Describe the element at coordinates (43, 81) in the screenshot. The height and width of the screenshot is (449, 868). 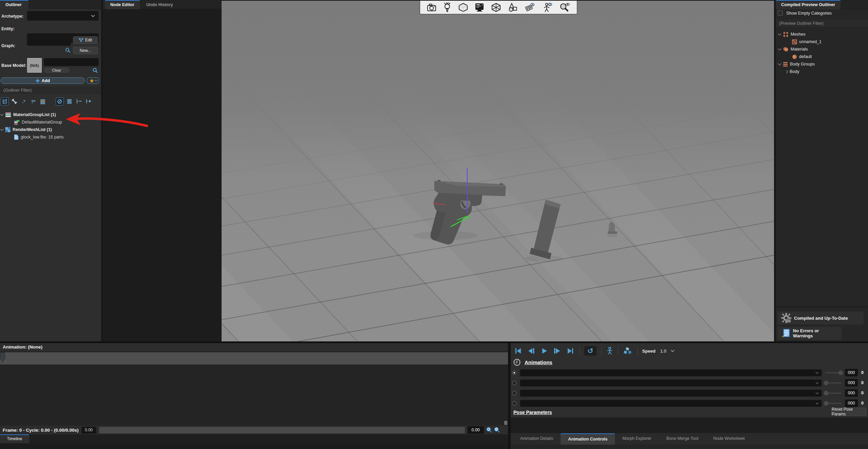
I see `add-button: Add` at that location.